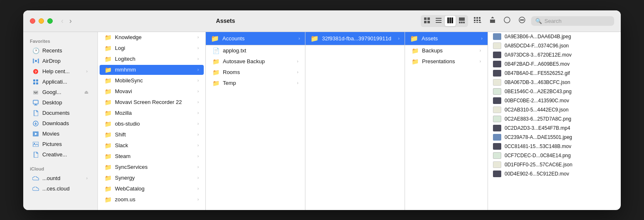 The width and height of the screenshot is (644, 220). I want to click on sidebar-item-creative: Creative..., so click(61, 155).